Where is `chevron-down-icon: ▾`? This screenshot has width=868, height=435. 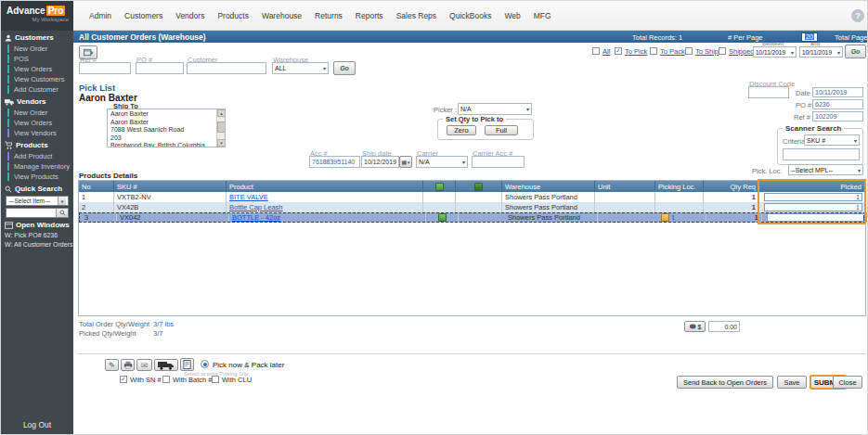
chevron-down-icon: ▾ is located at coordinates (856, 141).